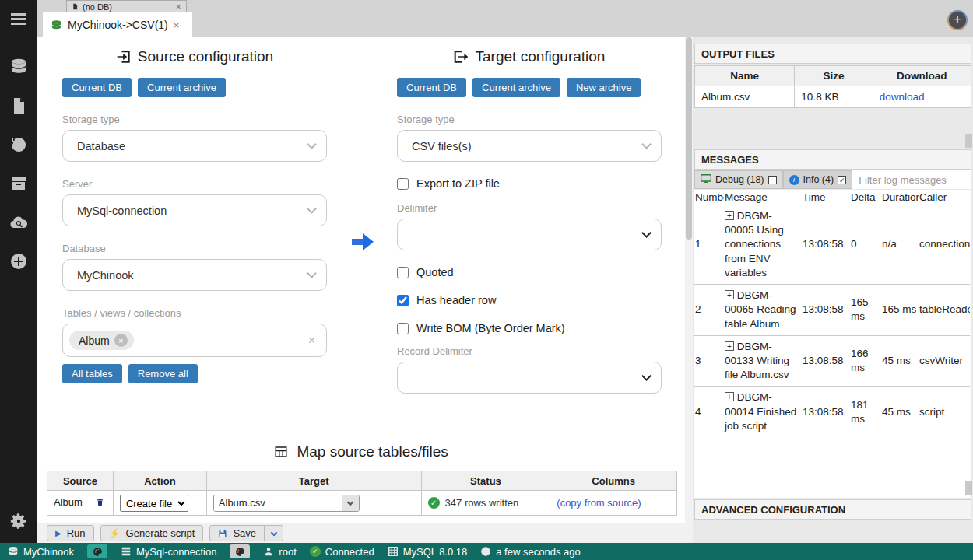 Image resolution: width=973 pixels, height=560 pixels. Describe the element at coordinates (435, 272) in the screenshot. I see `quoted-label: Quoted` at that location.